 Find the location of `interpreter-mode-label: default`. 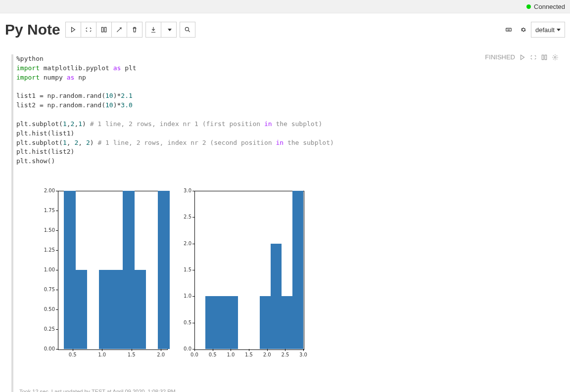

interpreter-mode-label: default is located at coordinates (545, 30).